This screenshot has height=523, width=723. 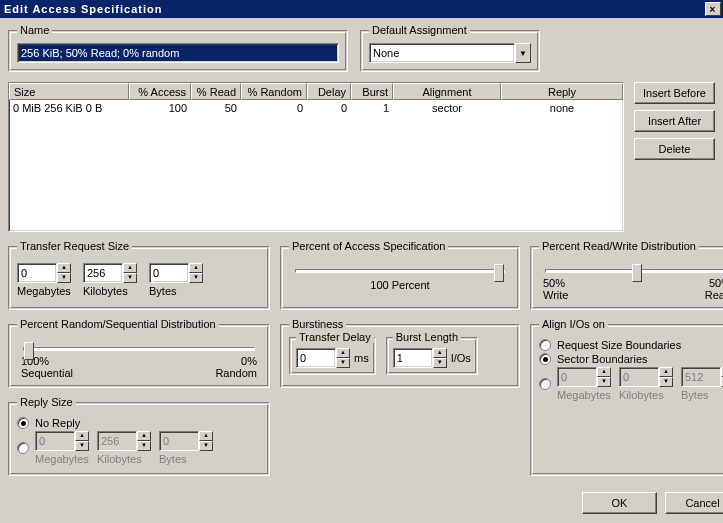 I want to click on burst-length-unit: I/Os, so click(x=461, y=358).